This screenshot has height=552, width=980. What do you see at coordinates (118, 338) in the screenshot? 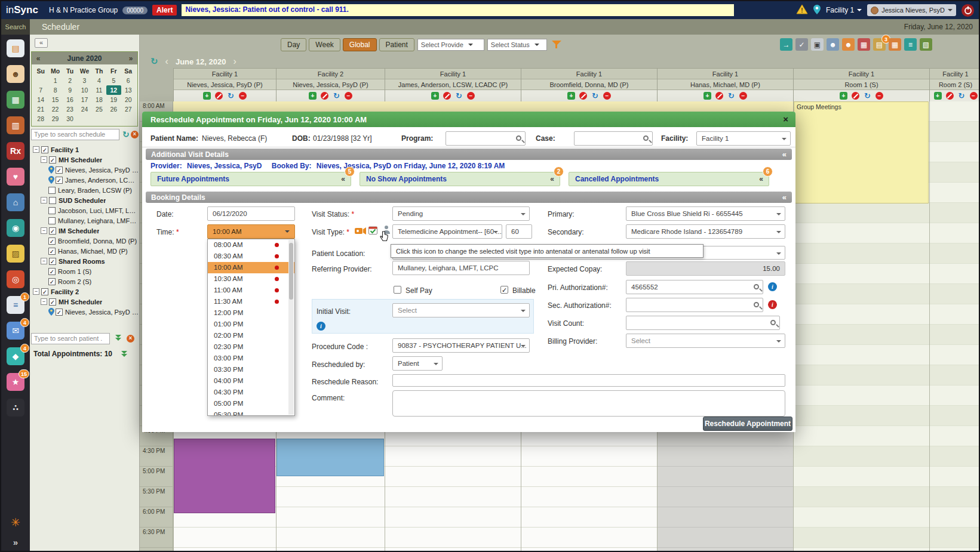
I see `expand-patient-search-icon` at bounding box center [118, 338].